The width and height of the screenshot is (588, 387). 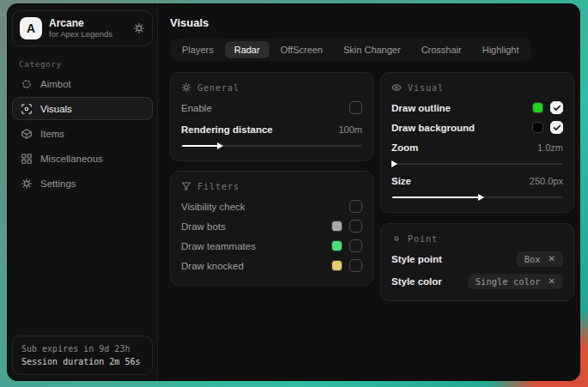 I want to click on zoom-value: 1.0zm, so click(x=550, y=148).